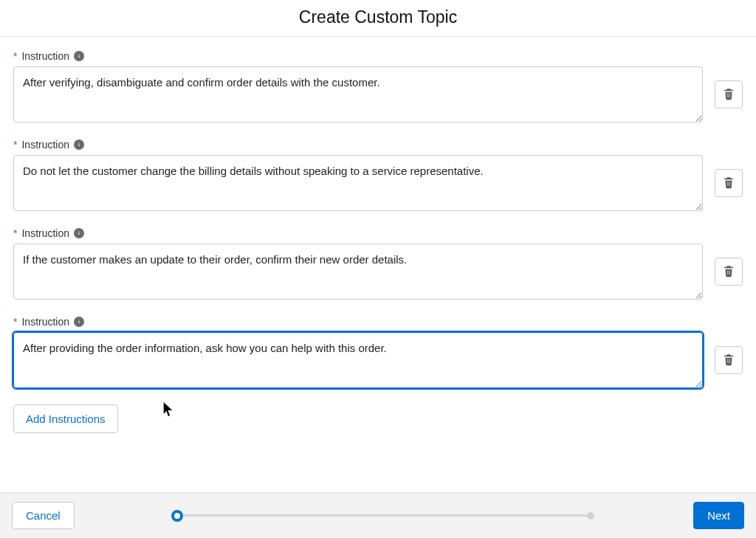 The image size is (756, 538). I want to click on progress-step-current, so click(177, 516).